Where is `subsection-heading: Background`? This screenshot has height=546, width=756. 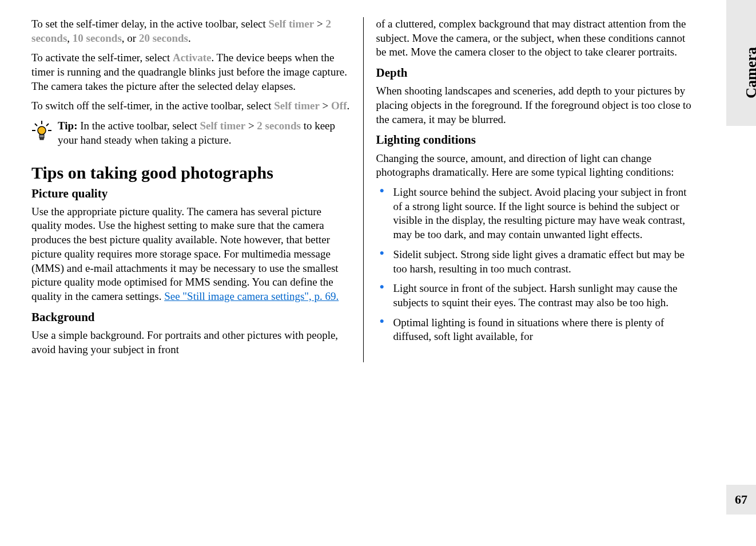
subsection-heading: Background is located at coordinates (191, 317).